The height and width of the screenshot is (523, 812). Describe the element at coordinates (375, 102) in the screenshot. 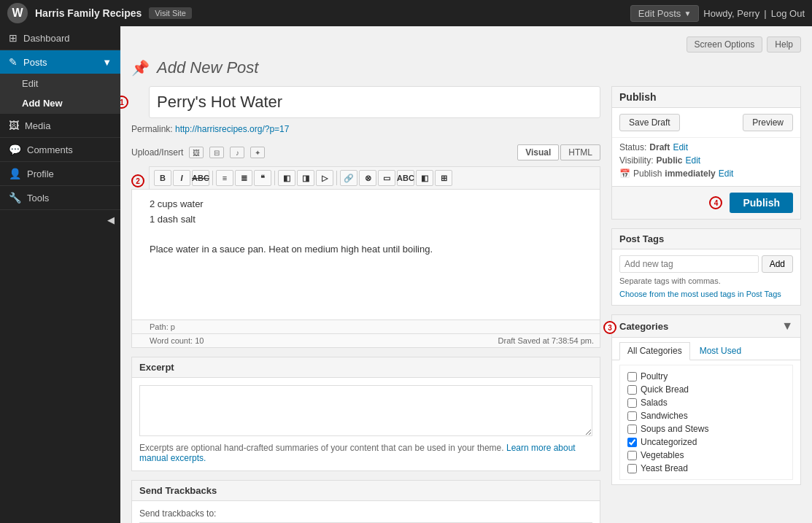

I see `post-title-input` at that location.